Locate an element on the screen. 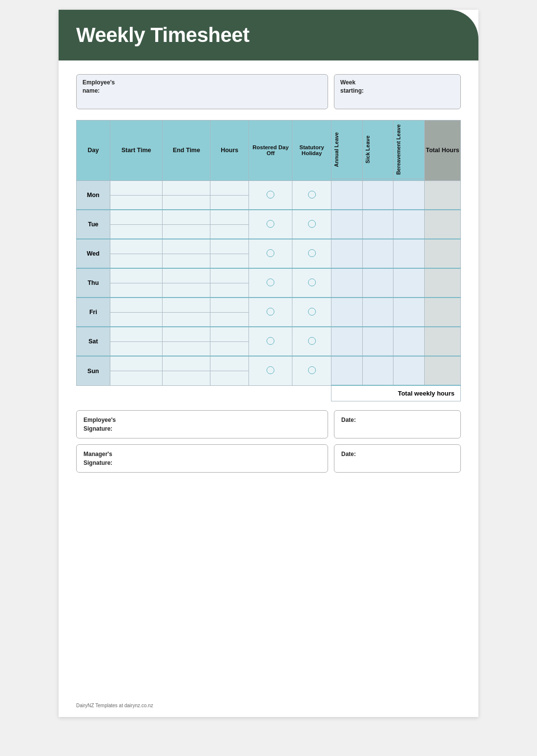 The image size is (537, 756). wed-rostered-radio is located at coordinates (270, 253).